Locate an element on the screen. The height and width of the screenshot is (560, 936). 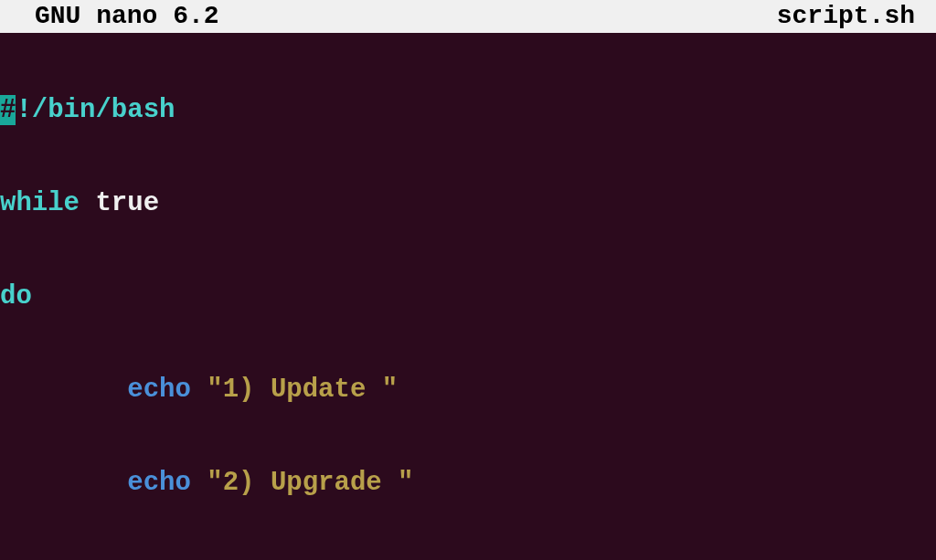
app-name: GNU nano 6.2 is located at coordinates (113, 16).